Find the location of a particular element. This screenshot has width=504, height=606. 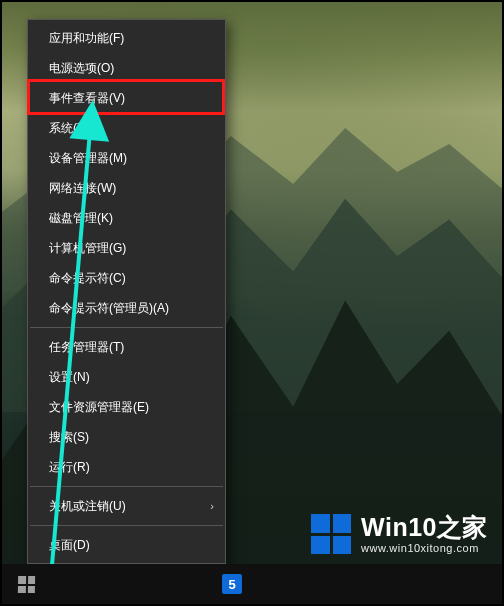

menu-item-label: 文件资源管理器(E) is located at coordinates (99, 407).